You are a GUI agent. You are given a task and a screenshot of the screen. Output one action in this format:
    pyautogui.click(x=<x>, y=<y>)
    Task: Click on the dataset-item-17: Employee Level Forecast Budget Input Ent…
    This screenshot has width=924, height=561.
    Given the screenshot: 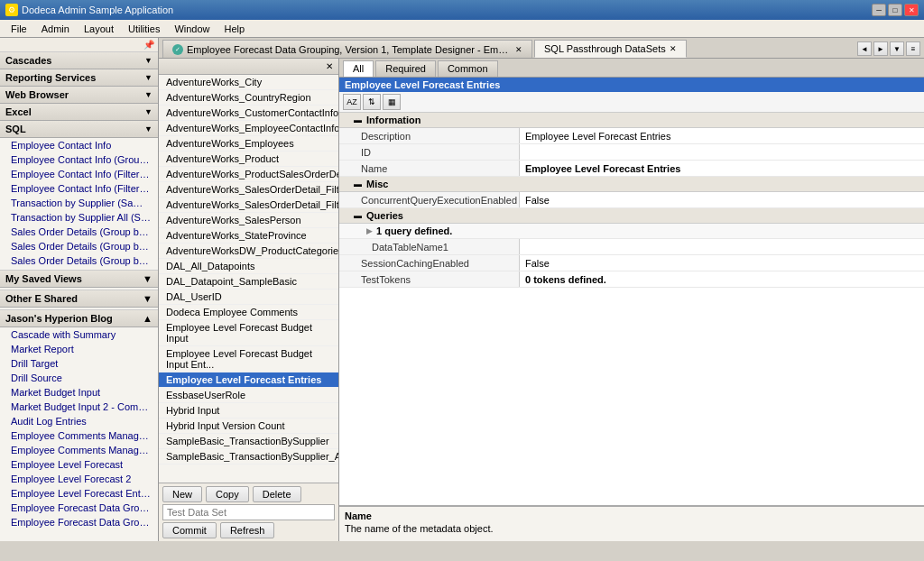 What is the action you would take?
    pyautogui.click(x=249, y=359)
    